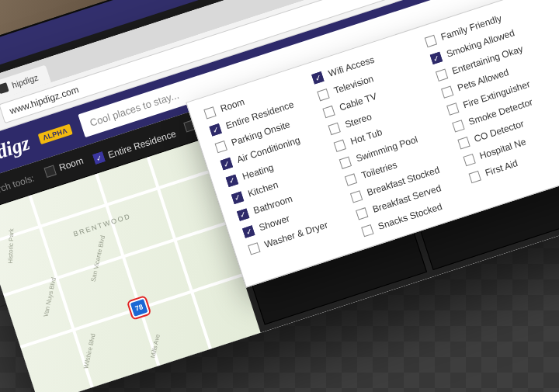 The width and height of the screenshot is (559, 392). Describe the element at coordinates (366, 137) in the screenshot. I see `option-label: Hot Tub` at that location.